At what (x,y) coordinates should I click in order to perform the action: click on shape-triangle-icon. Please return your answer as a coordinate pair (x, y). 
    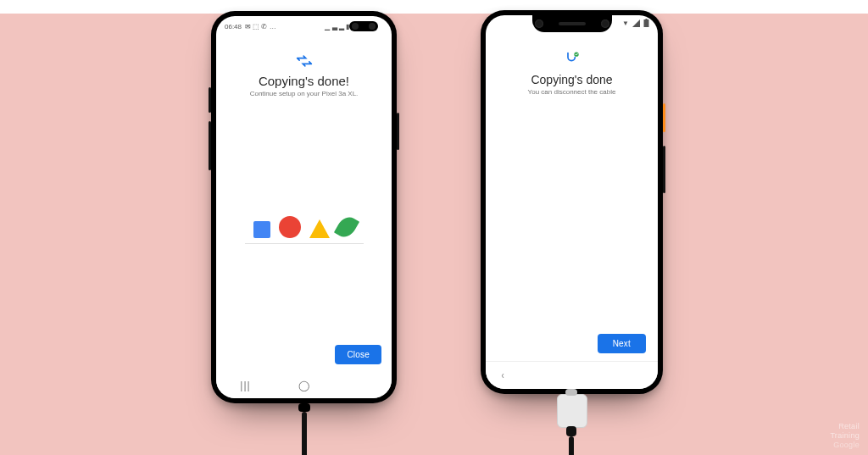
    Looking at the image, I should click on (320, 229).